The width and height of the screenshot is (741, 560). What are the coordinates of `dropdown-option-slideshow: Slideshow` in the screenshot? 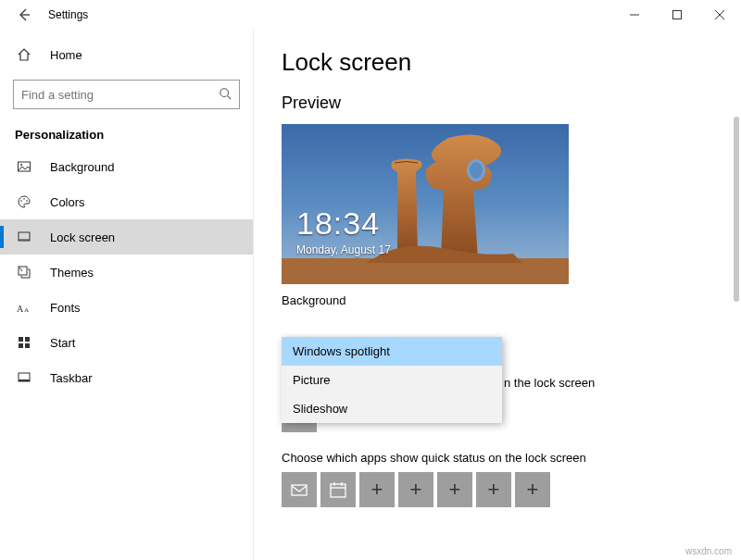 It's located at (392, 409).